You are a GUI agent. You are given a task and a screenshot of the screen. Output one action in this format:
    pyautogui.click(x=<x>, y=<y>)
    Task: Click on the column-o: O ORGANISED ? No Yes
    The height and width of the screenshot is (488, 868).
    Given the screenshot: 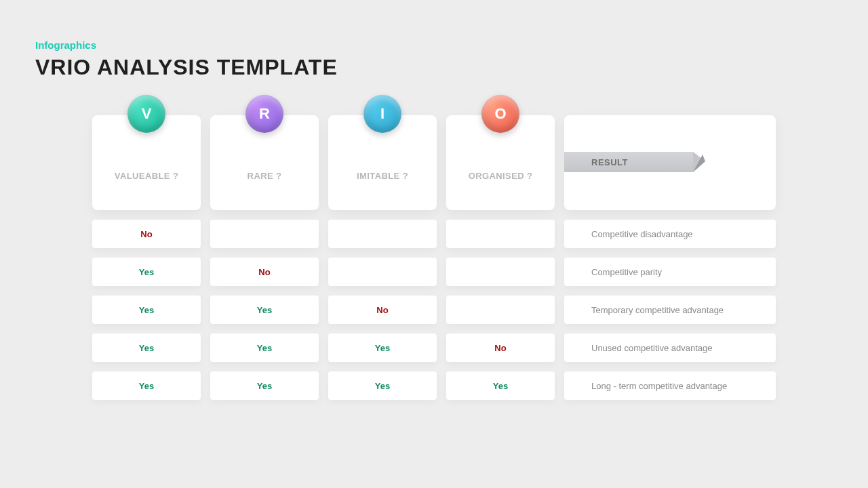 What is the action you would take?
    pyautogui.click(x=500, y=258)
    